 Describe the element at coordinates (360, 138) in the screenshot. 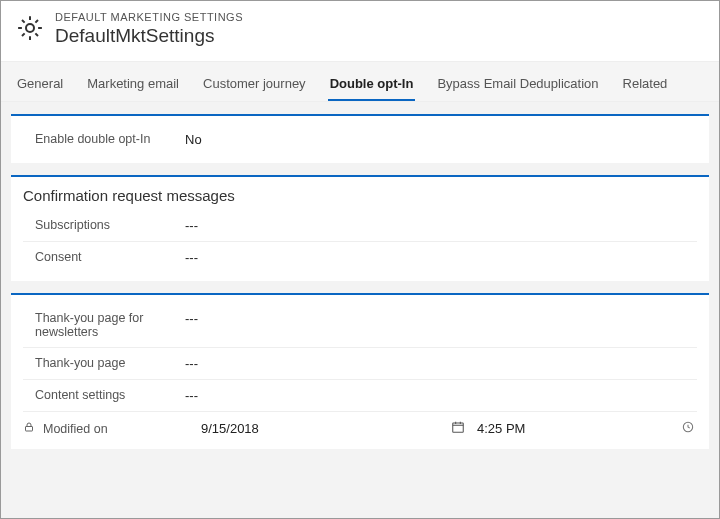

I see `section-enable: Enable double opt-In No` at that location.